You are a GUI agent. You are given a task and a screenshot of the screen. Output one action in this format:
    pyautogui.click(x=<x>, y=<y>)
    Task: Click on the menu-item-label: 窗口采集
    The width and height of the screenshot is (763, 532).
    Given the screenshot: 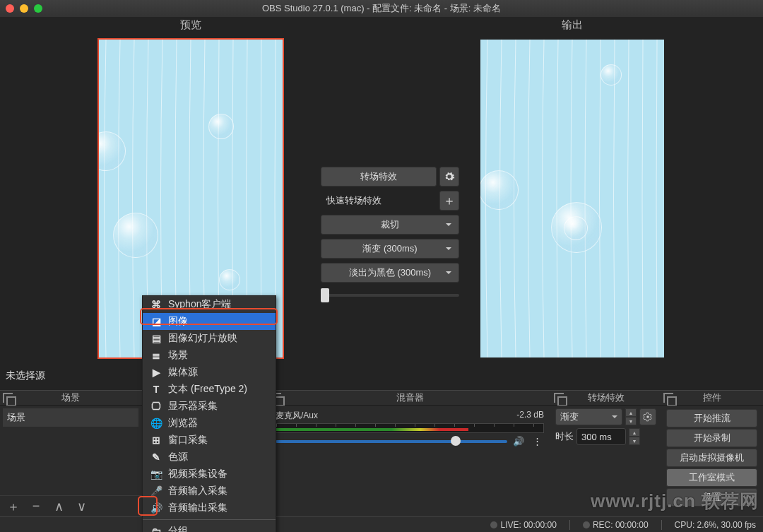 What is the action you would take?
    pyautogui.click(x=188, y=440)
    